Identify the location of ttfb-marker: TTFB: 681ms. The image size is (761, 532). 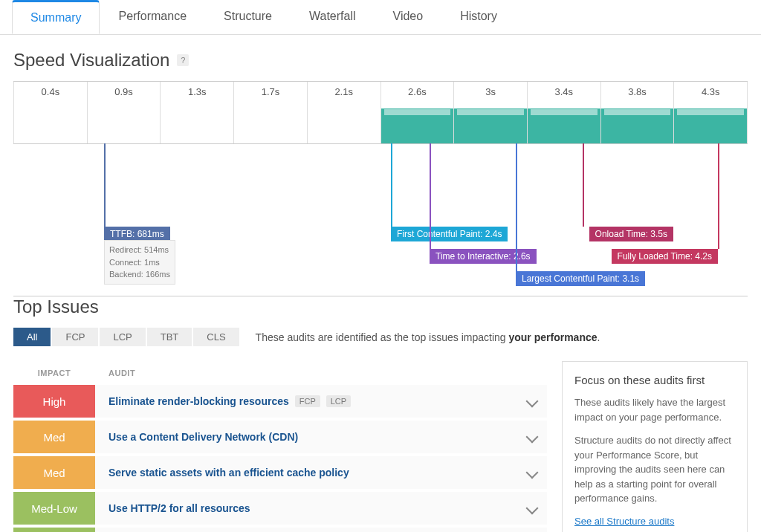
(137, 234).